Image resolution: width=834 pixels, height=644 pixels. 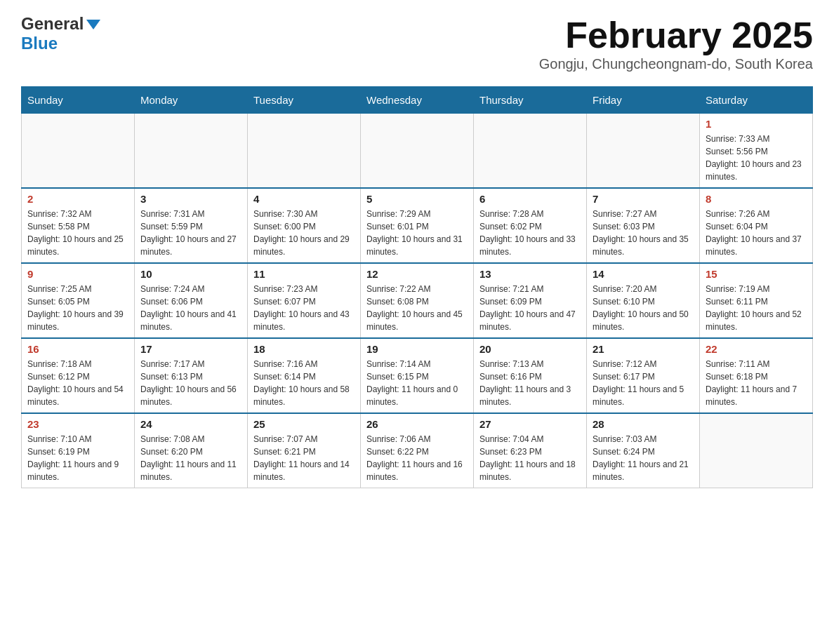 What do you see at coordinates (304, 383) in the screenshot?
I see `day-sun-info: Sunrise: 7:16 AMSunset: 6:14 PMDaylight:…` at bounding box center [304, 383].